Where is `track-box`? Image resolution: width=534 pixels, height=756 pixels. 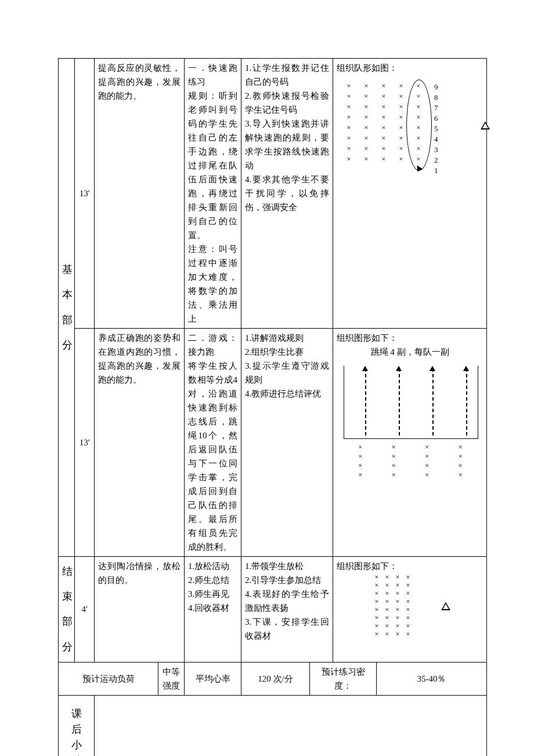 track-box is located at coordinates (411, 402).